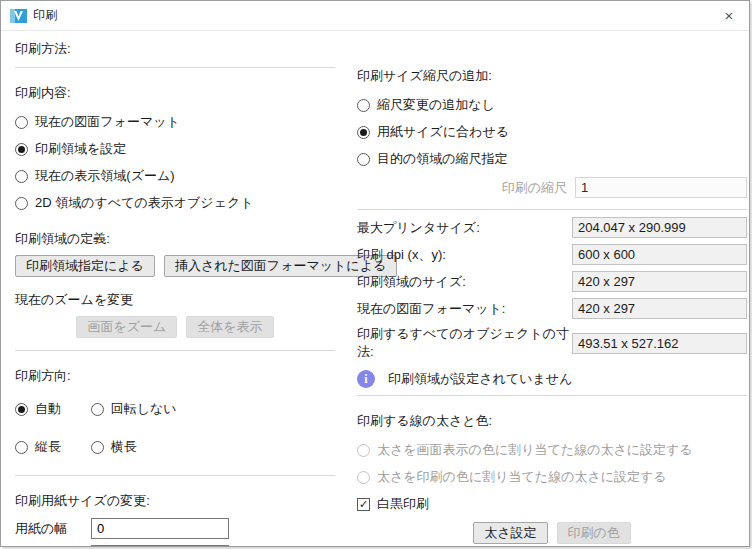  I want to click on radio-orientation-portrait: 縦長, so click(38, 447).